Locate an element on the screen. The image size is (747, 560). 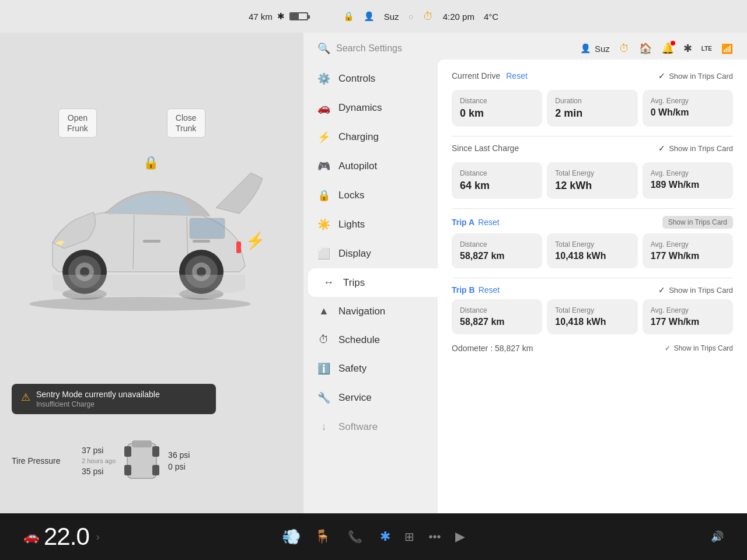
trip-b-label: Trip B is located at coordinates (463, 290).